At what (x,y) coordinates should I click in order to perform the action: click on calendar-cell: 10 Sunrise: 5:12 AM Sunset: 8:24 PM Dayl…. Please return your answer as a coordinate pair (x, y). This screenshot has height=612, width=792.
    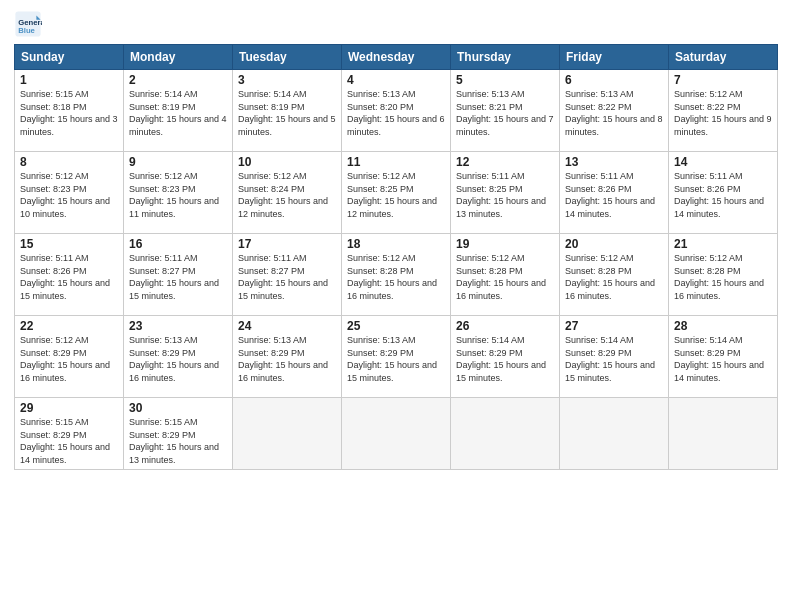
    Looking at the image, I should click on (288, 193).